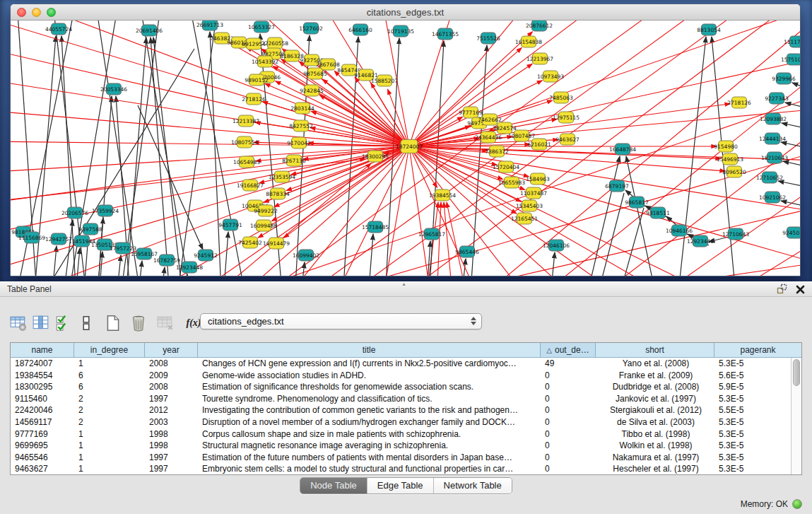 This screenshot has height=514, width=812. Describe the element at coordinates (655, 387) in the screenshot. I see `cell-short: Dudbridge et al. (2008)` at that location.